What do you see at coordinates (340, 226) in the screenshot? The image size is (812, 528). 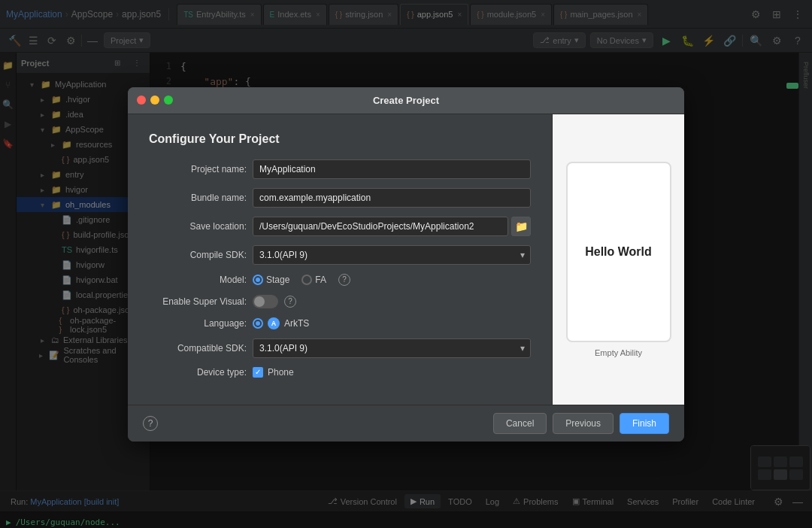 I see `save-location-row: Save location: 📁` at bounding box center [340, 226].